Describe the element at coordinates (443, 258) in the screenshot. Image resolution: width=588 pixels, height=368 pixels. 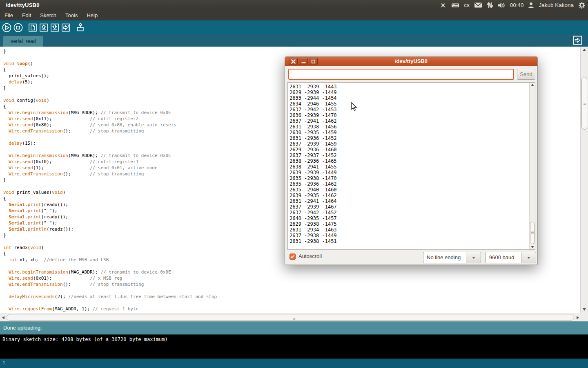
I see `line-ending-value: No line ending` at that location.